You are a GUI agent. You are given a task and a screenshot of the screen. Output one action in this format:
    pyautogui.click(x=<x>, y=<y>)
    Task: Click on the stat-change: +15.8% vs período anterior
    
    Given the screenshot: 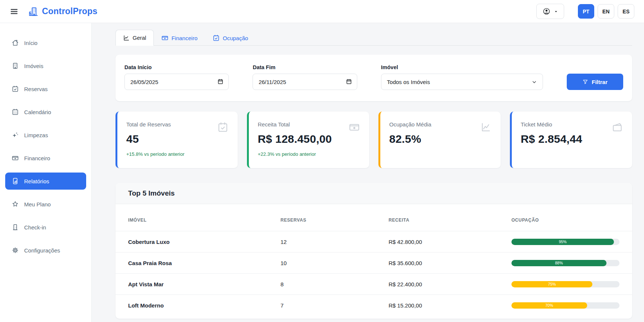 What is the action you would take?
    pyautogui.click(x=178, y=154)
    